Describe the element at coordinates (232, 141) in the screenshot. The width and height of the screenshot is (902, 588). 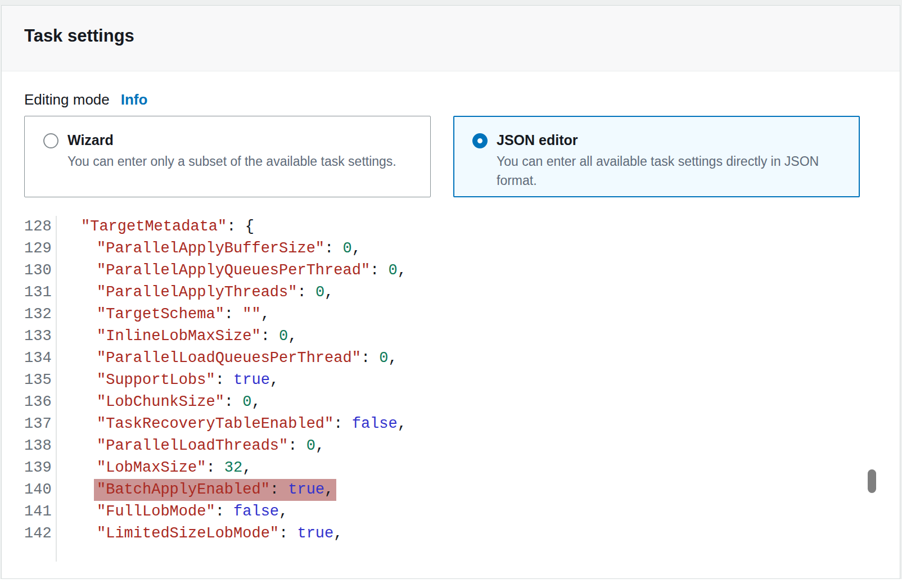
I see `wizard-option-label: Wizard` at that location.